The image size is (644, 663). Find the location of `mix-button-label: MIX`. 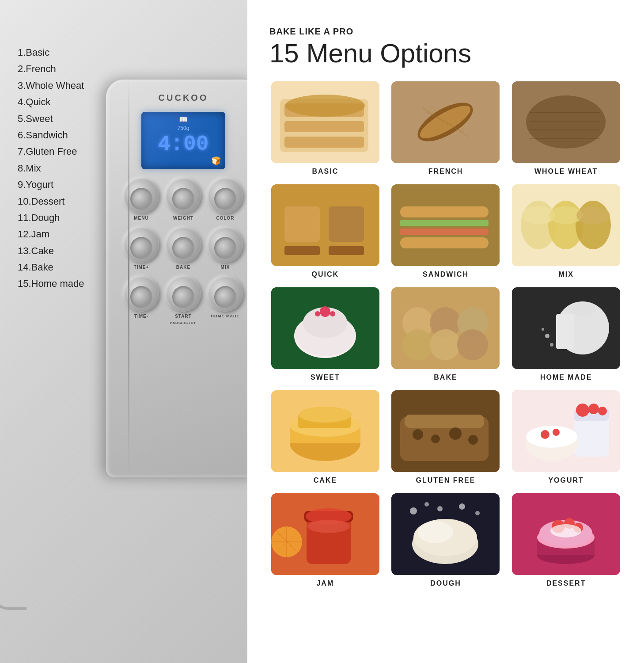

mix-button-label: MIX is located at coordinates (225, 267).